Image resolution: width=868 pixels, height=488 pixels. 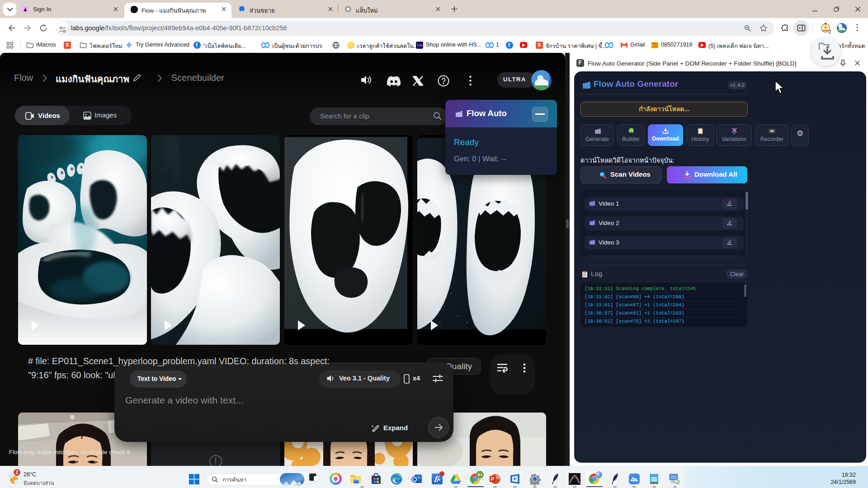 What do you see at coordinates (493, 479) in the screenshot?
I see `svg-text: P` at bounding box center [493, 479].